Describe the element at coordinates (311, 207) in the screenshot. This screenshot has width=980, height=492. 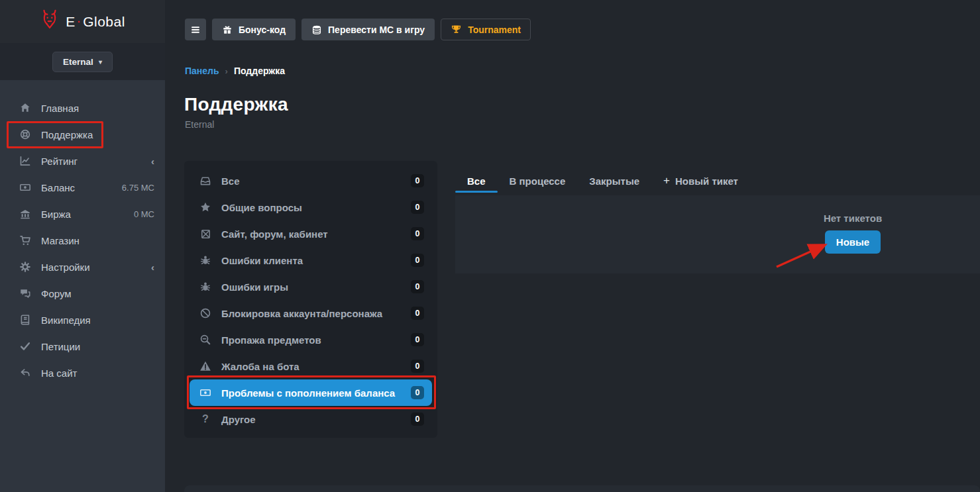
I see `category-general: Общие вопросы 0` at that location.